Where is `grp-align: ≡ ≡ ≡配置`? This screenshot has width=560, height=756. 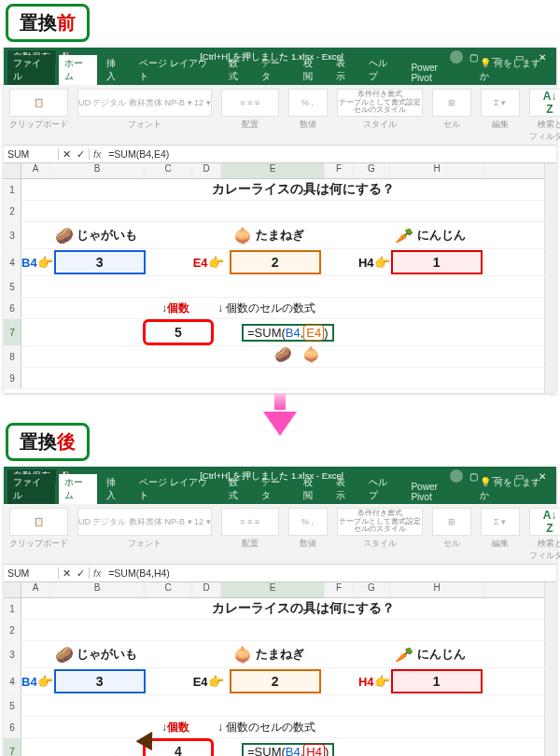
grp-align: ≡ ≡ ≡配置 is located at coordinates (250, 116).